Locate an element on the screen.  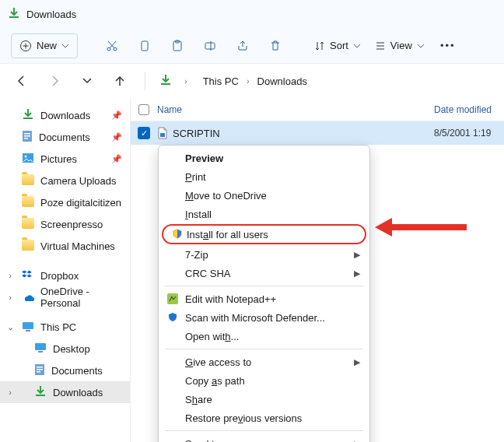
menu-item: Print is located at coordinates (264, 177).